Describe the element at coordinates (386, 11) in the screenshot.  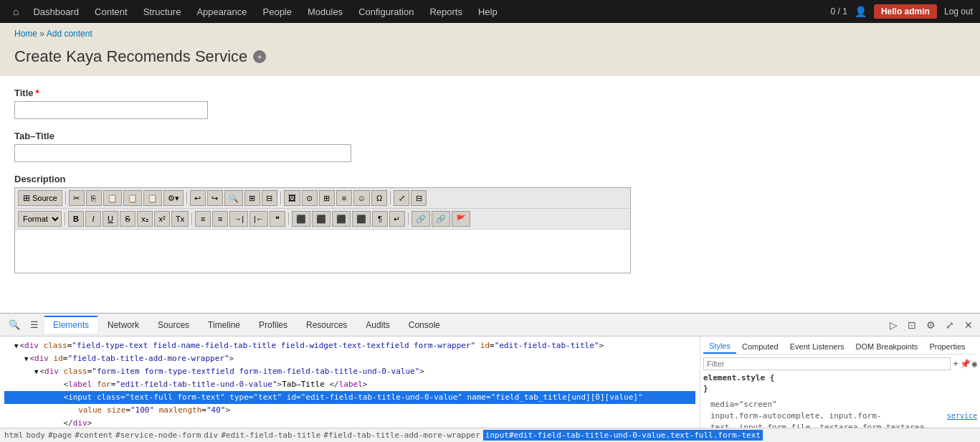
I see `nav-configuration: Configuration` at that location.